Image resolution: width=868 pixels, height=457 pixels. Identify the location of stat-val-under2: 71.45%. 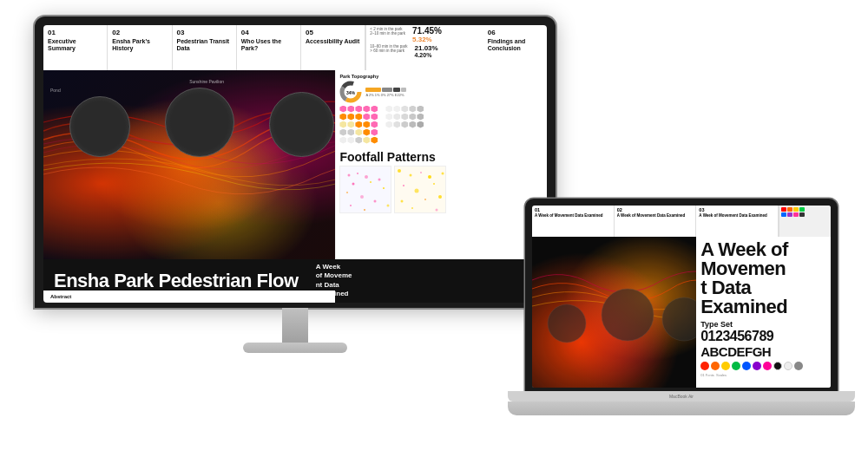
(427, 31).